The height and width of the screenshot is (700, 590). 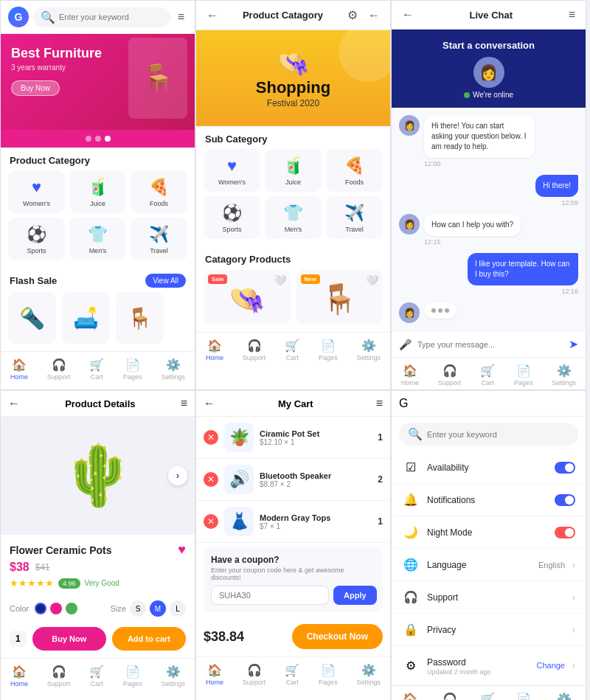 I want to click on sub-cat-juice: 🧃 Juice, so click(x=294, y=170).